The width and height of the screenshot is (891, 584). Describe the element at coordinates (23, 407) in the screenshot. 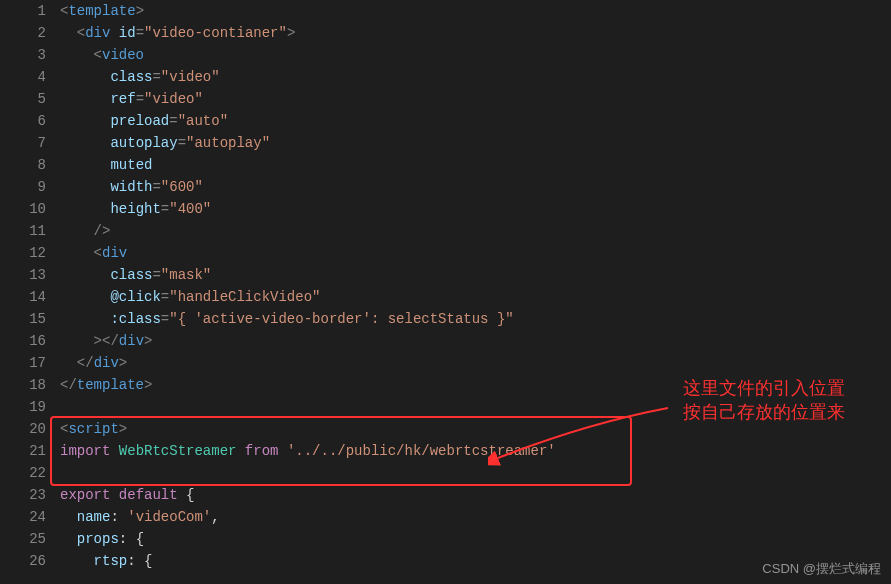

I see `line-number: 19` at that location.